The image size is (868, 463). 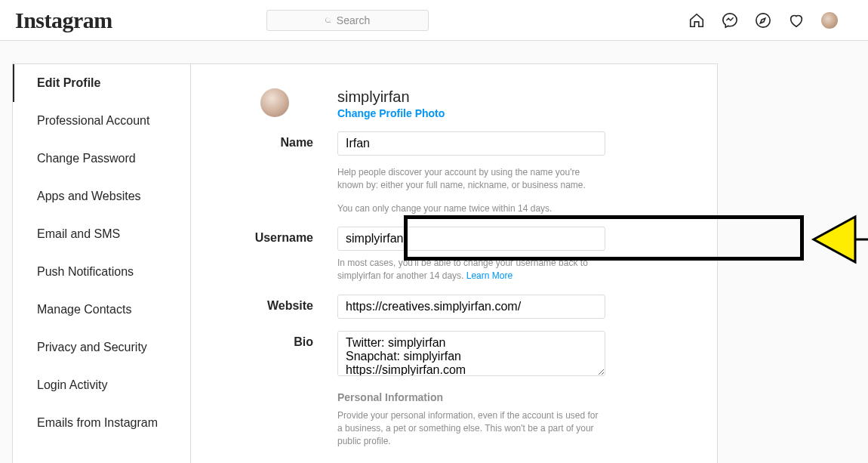 What do you see at coordinates (771, 20) in the screenshot?
I see `nav-icons` at bounding box center [771, 20].